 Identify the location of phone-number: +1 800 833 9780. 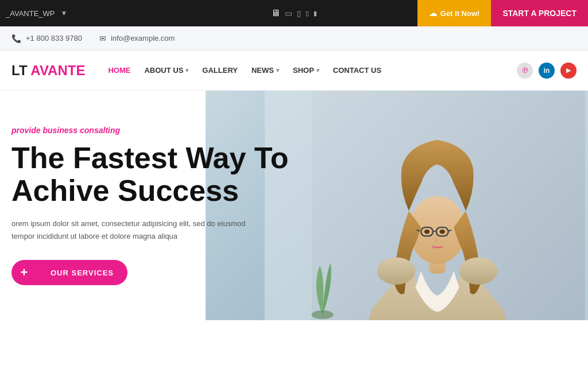
(54, 38).